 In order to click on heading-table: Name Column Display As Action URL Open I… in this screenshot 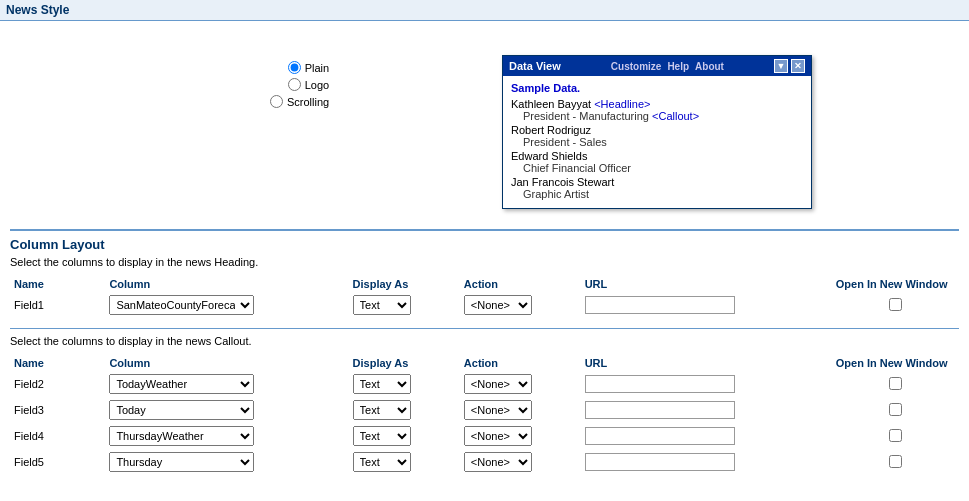, I will do `click(484, 297)`.